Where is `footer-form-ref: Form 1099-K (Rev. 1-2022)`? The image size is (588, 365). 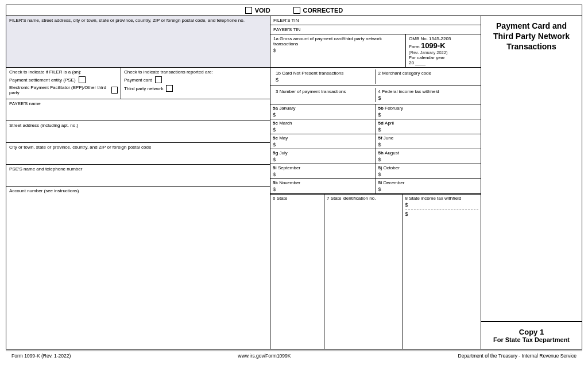
footer-form-ref: Form 1099-K (Rev. 1-2022) is located at coordinates (41, 356).